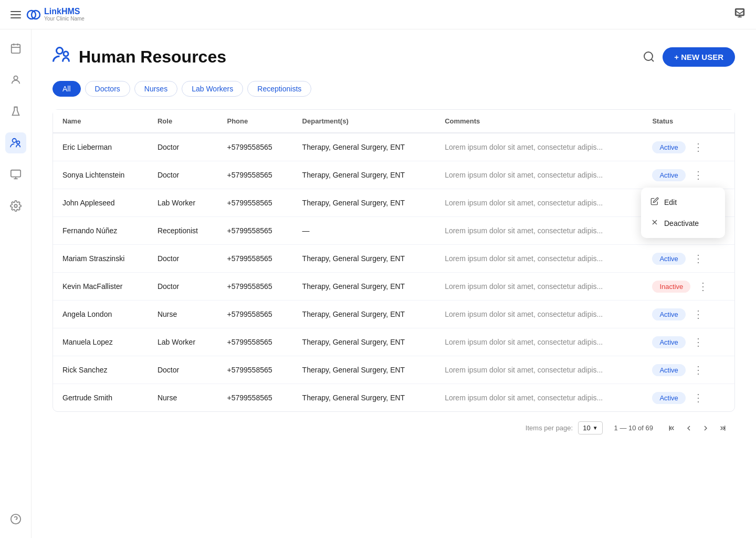 The image size is (756, 538). What do you see at coordinates (740, 15) in the screenshot?
I see `topbar-right` at bounding box center [740, 15].